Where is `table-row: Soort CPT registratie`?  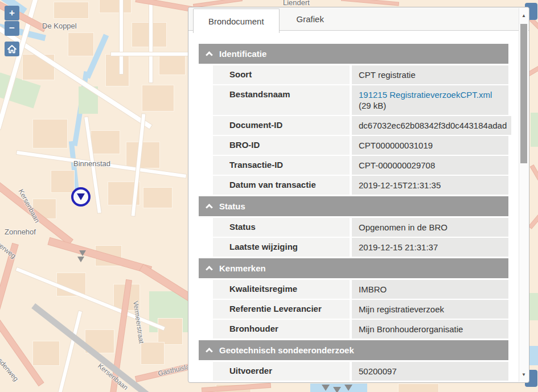 table-row: Soort CPT registratie is located at coordinates (361, 75).